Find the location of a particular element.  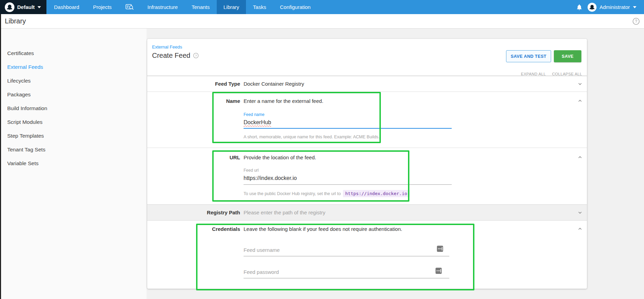

feed-url-input: https://index.docker.io is located at coordinates (270, 178).